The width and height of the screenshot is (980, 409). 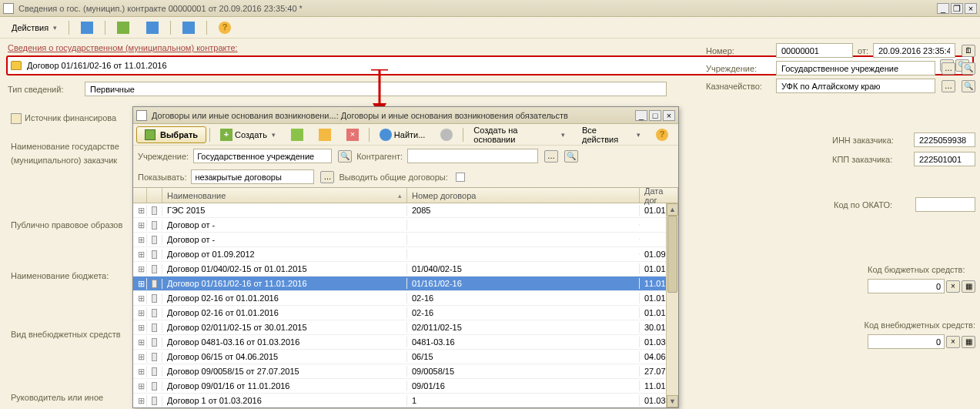 What do you see at coordinates (945, 159) in the screenshot?
I see `kpp-field` at bounding box center [945, 159].